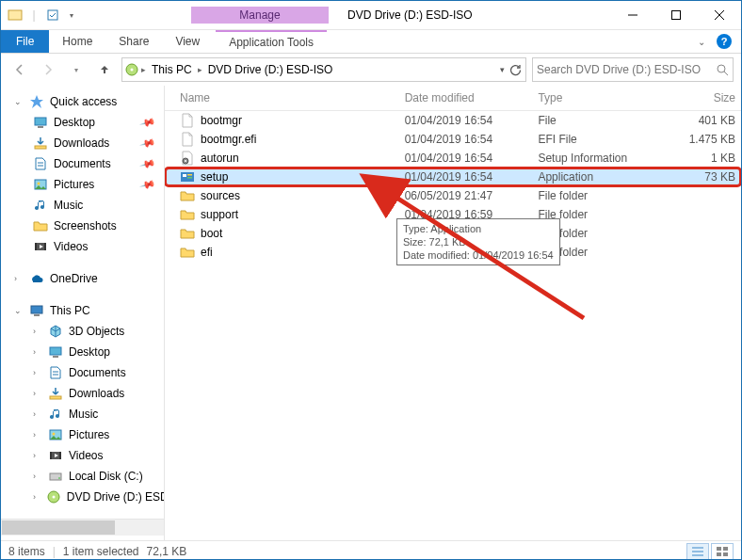  Describe the element at coordinates (83, 352) in the screenshot. I see `nav-item-desktop: › Desktop` at that location.